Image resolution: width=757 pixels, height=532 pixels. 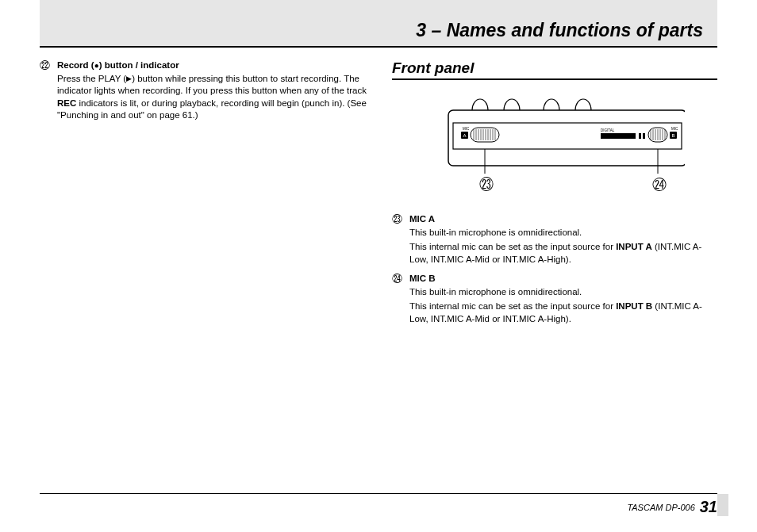 What do you see at coordinates (563, 233) in the screenshot?
I see `entry-23-p1: This built-in microphone is omnidirectio…` at bounding box center [563, 233].